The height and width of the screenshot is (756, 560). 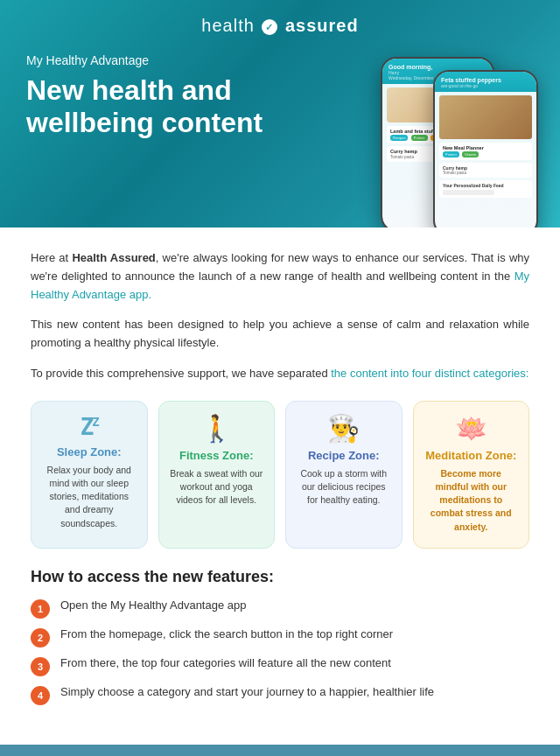 I want to click on phone-front-image, so click(x=486, y=117).